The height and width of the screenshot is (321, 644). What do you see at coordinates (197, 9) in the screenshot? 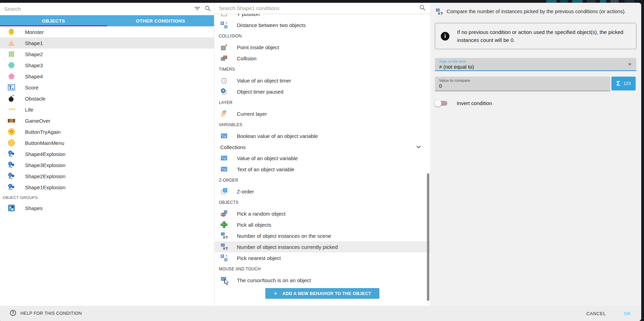
I see `filter-icon` at bounding box center [197, 9].